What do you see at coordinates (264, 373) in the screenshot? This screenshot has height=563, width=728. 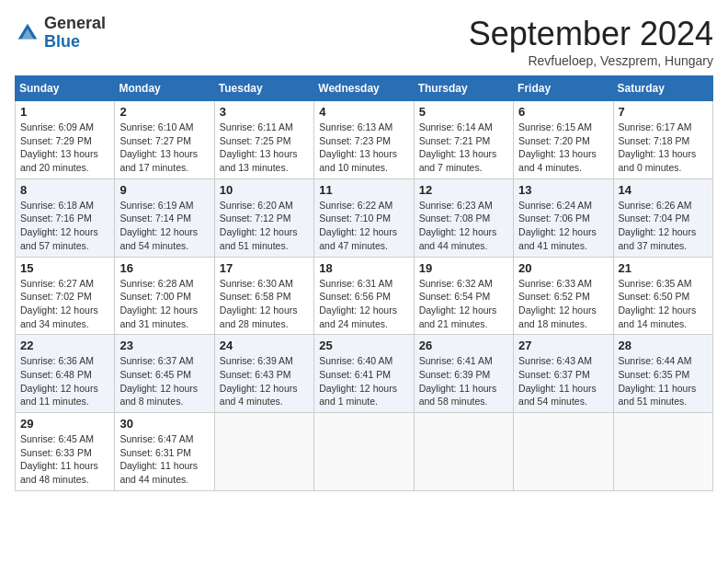 I see `calendar-cell: 24Sunrise: 6:39 AMSunset: 6:43 PMDayligh…` at bounding box center [264, 373].